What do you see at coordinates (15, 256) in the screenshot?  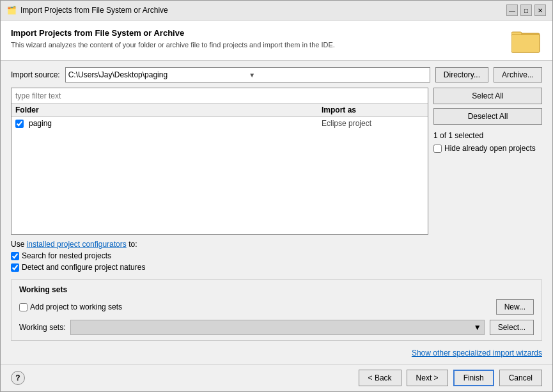 I see `search-nested-checkbox` at bounding box center [15, 256].